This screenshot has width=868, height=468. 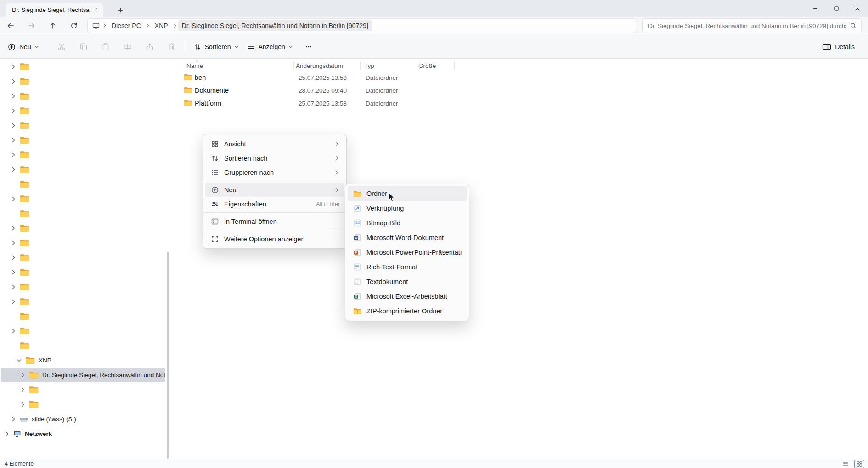 What do you see at coordinates (407, 296) in the screenshot?
I see `submenu-item-excel-arbeitsblatt: Microsoft Excel-Arbeitsblatt` at bounding box center [407, 296].